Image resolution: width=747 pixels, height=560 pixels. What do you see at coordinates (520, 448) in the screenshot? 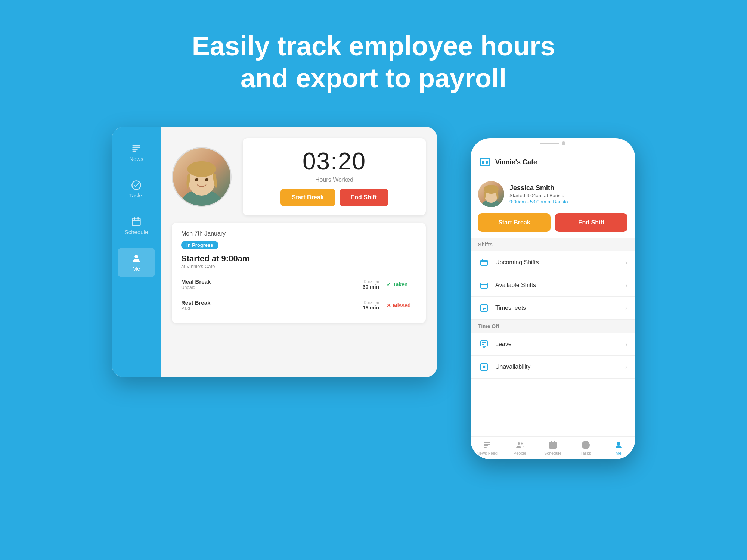
I see `nav-people: People` at bounding box center [520, 448].